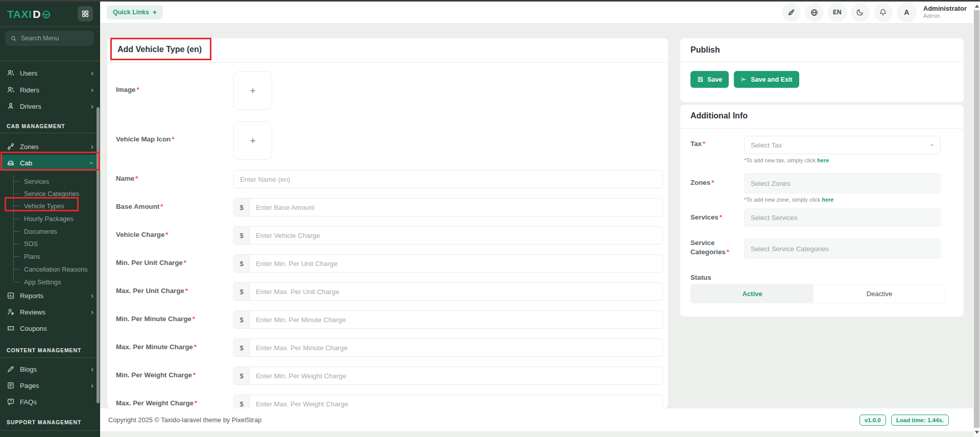 The width and height of the screenshot is (980, 437). What do you see at coordinates (32, 296) in the screenshot?
I see `sidebar-item-label: Reports` at bounding box center [32, 296].